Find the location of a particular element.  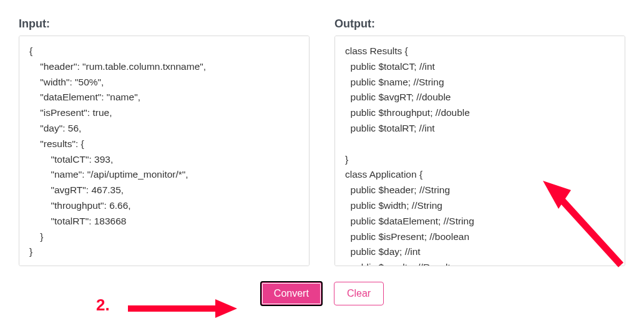

step-2-annotation: 2. is located at coordinates (103, 305).